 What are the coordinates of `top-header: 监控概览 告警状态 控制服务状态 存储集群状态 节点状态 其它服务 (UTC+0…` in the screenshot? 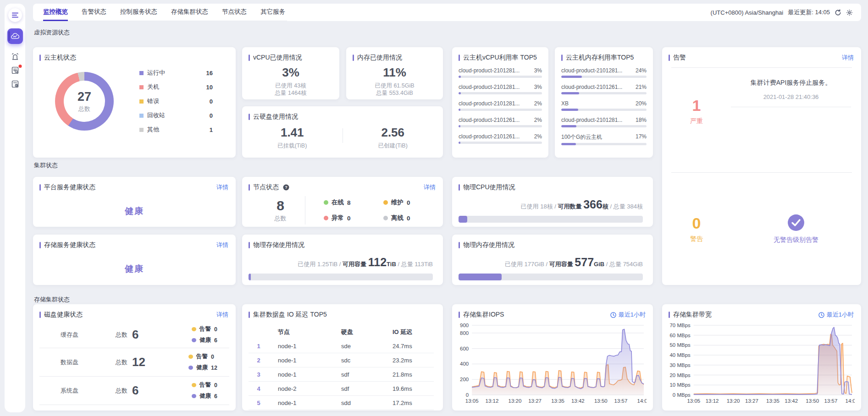 It's located at (447, 12).